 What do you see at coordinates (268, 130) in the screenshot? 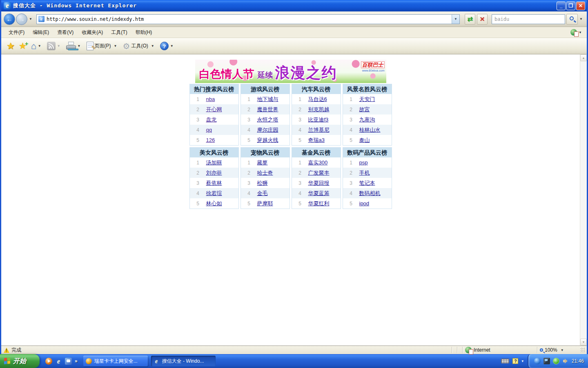
I see `rank-link: 摩尔庄园` at bounding box center [268, 130].